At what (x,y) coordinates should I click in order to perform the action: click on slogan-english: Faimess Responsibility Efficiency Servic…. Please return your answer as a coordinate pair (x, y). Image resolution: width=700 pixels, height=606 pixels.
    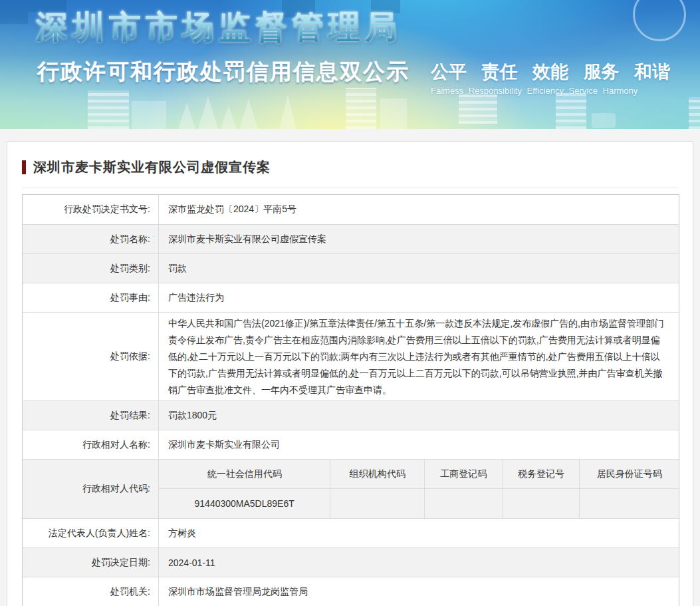
    Looking at the image, I should click on (557, 90).